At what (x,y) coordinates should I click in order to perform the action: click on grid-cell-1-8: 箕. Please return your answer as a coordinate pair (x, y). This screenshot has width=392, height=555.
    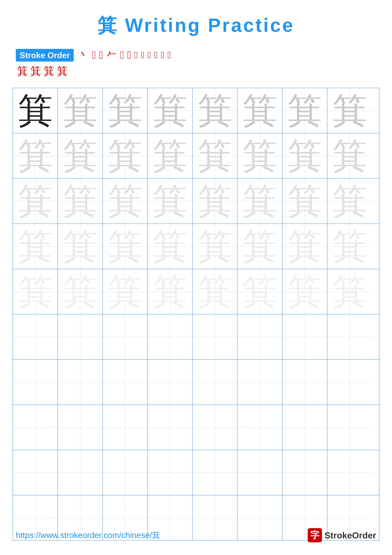
    Looking at the image, I should click on (350, 111).